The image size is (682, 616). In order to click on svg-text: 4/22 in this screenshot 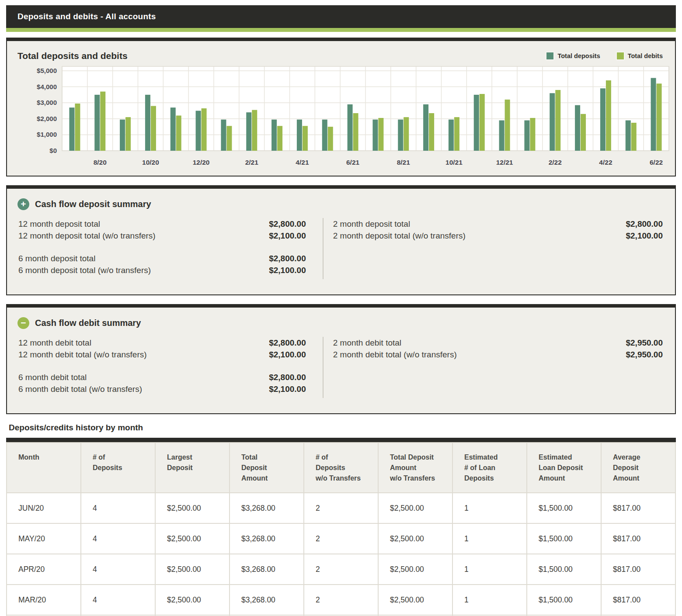, I will do `click(605, 163)`.